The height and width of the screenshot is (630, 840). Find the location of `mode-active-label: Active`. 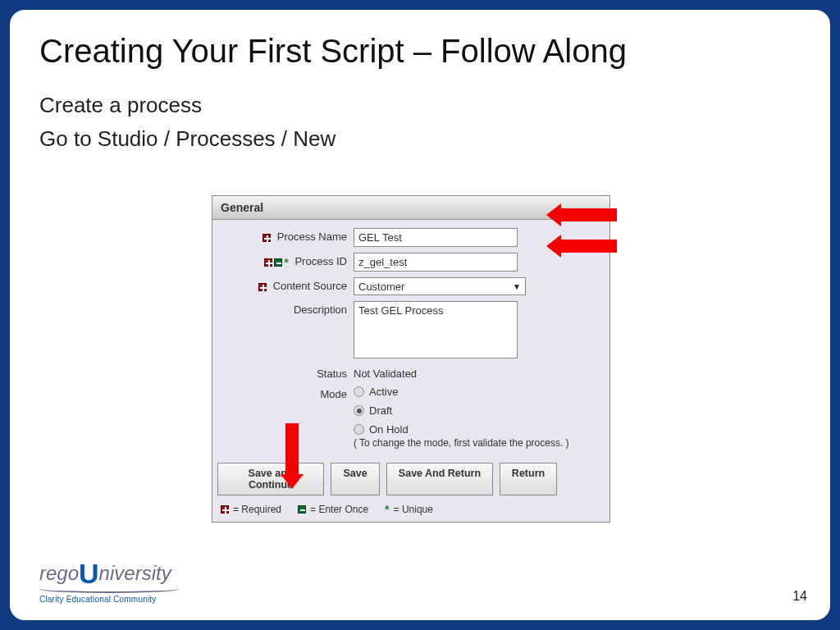

mode-active-label: Active is located at coordinates (384, 392).